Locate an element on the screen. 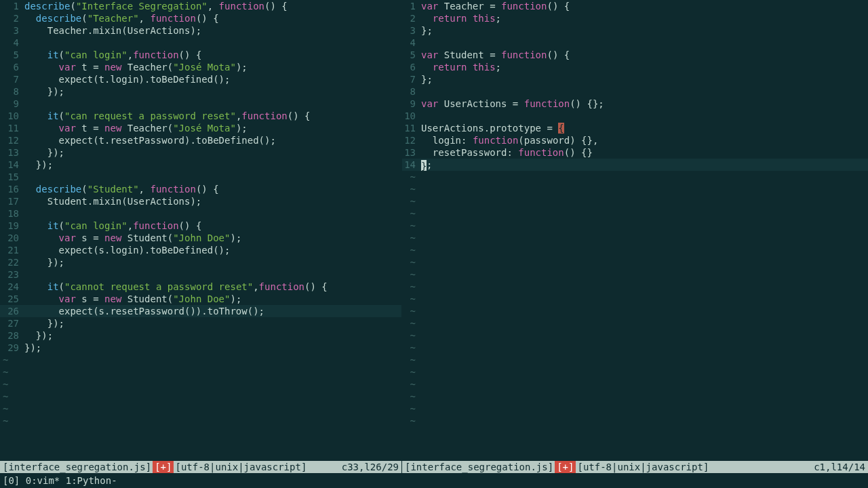  code-line: 26 expect(s.resetPassword()).toThrow(); is located at coordinates (201, 311).